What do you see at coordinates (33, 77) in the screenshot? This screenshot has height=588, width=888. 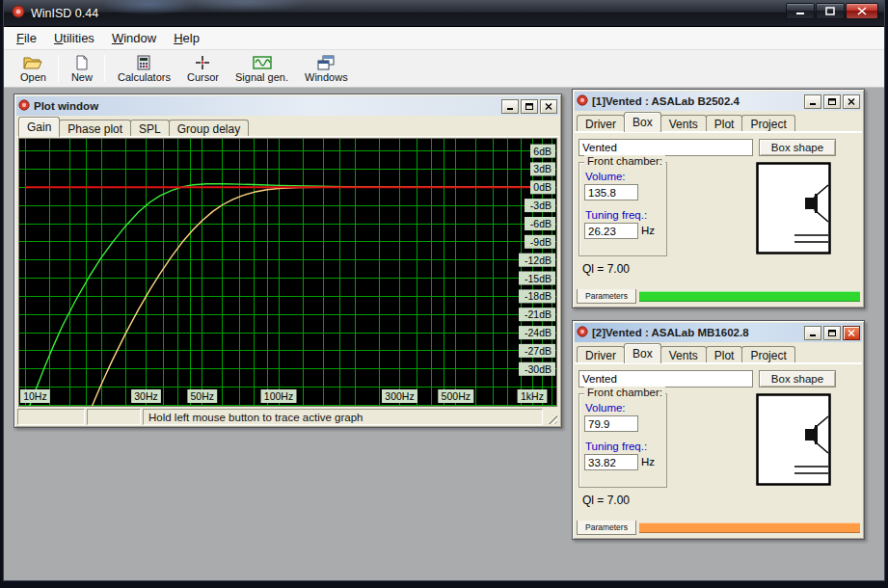 I see `toolbar-label: Open` at bounding box center [33, 77].